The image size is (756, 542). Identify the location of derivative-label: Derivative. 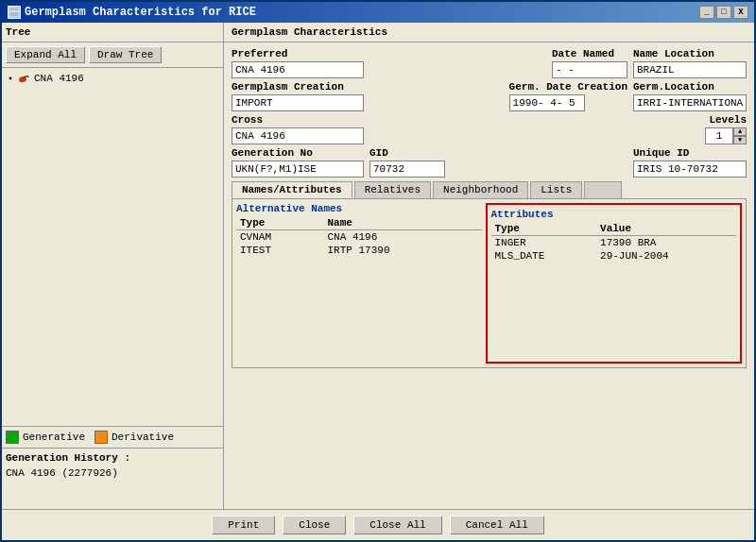
(143, 437).